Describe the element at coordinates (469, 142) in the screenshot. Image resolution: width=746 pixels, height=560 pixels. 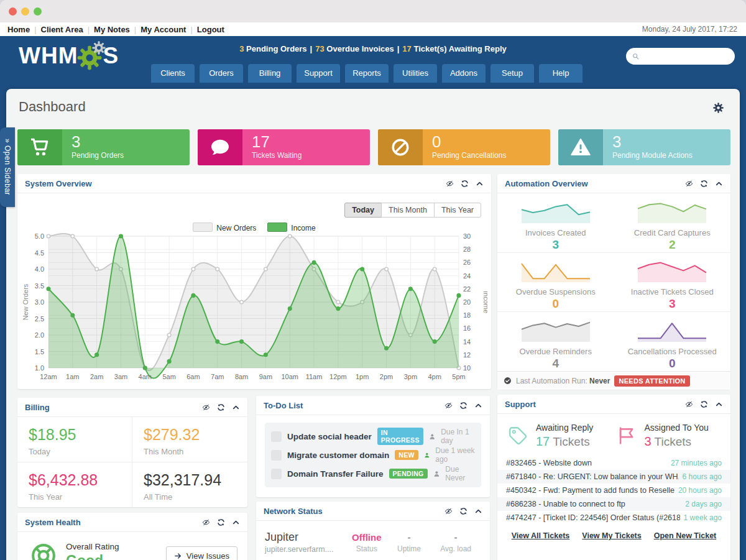
I see `stat-value: 0` at that location.